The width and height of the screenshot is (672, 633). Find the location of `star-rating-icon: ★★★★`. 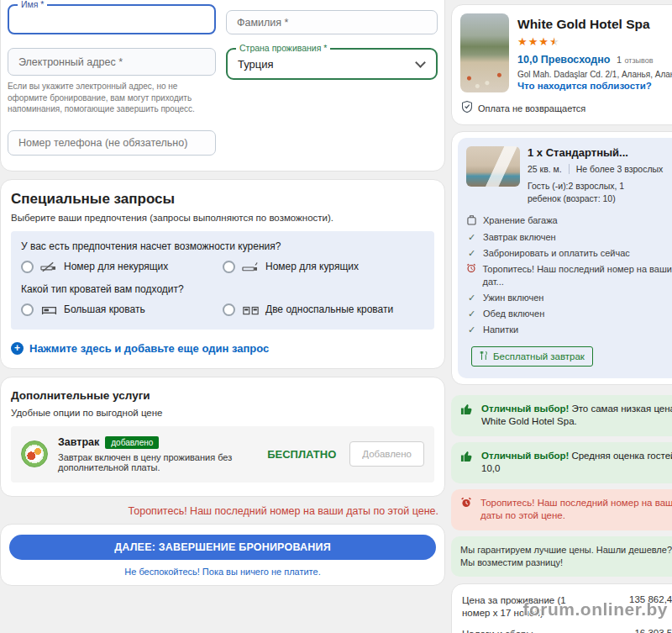

star-rating-icon: ★★★★ is located at coordinates (595, 42).